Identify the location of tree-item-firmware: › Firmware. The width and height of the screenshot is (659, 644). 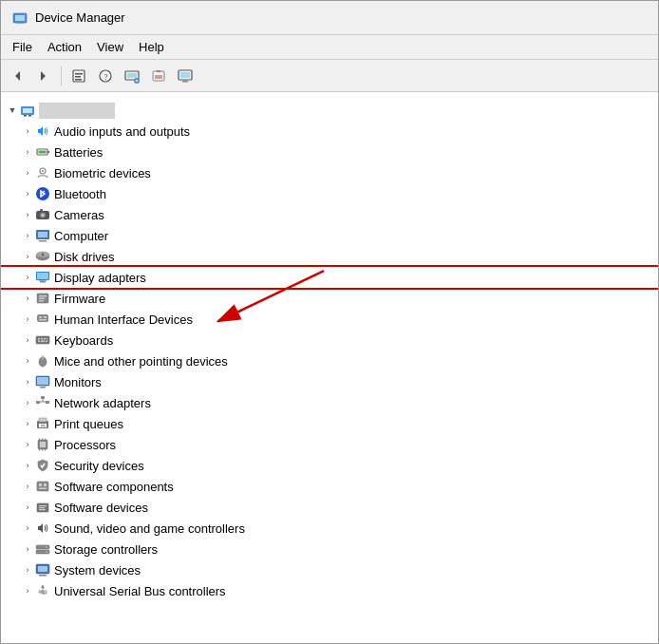
(330, 298).